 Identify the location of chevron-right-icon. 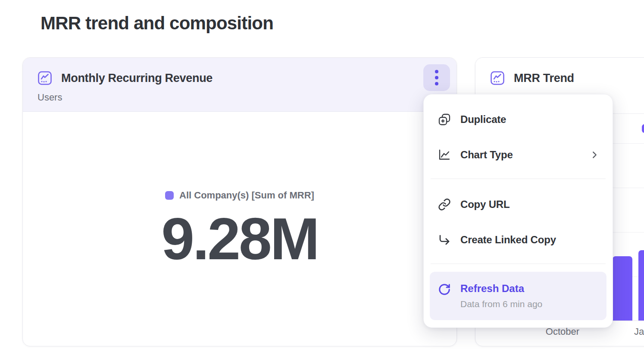
(594, 155).